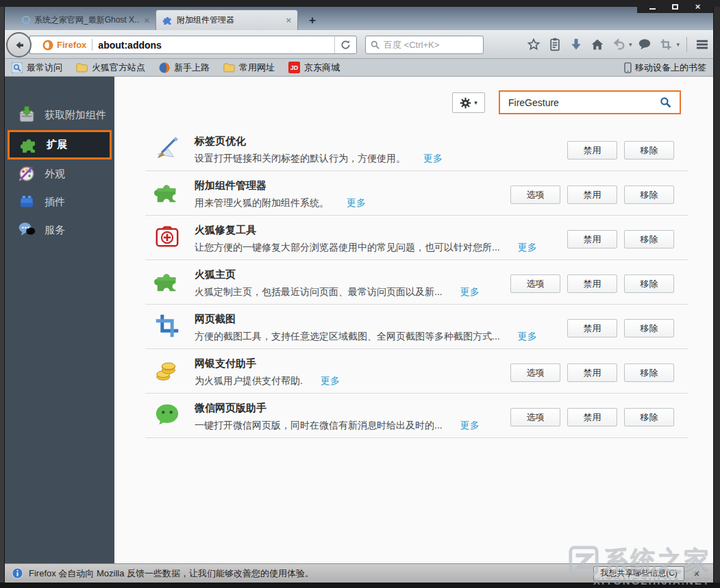 Image resolution: width=720 pixels, height=588 pixels. What do you see at coordinates (26, 20) in the screenshot?
I see `loading-spinner-icon` at bounding box center [26, 20].